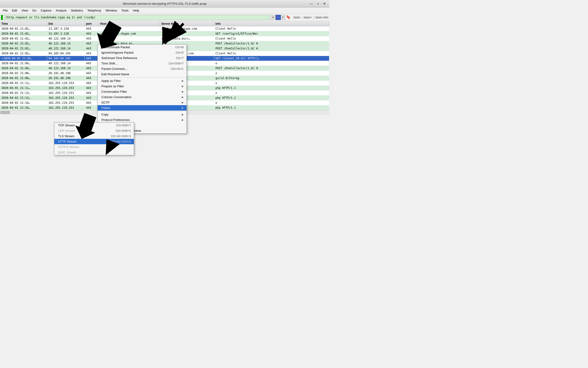  What do you see at coordinates (278, 18) in the screenshot?
I see `filter-apply-button: →` at bounding box center [278, 18].